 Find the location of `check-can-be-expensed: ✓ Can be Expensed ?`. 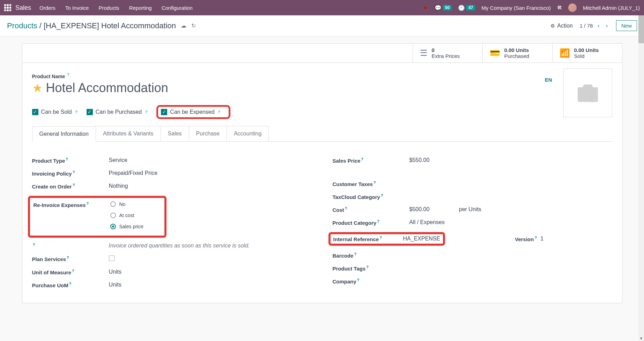

check-can-be-expensed: ✓ Can be Expensed ? is located at coordinates (191, 112).